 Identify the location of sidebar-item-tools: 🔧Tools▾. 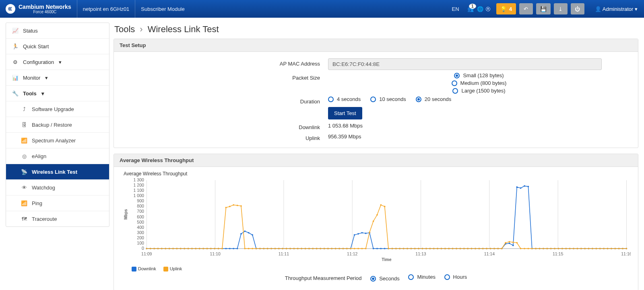
(58, 93).